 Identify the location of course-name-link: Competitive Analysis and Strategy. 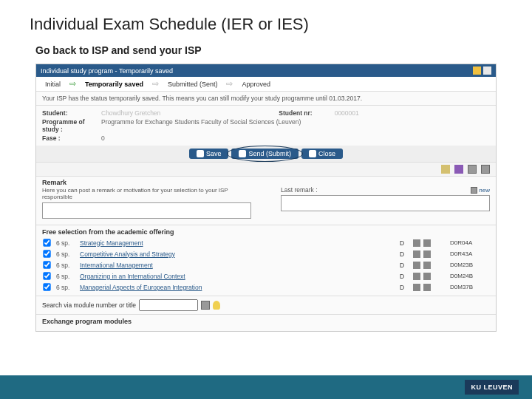
(239, 254).